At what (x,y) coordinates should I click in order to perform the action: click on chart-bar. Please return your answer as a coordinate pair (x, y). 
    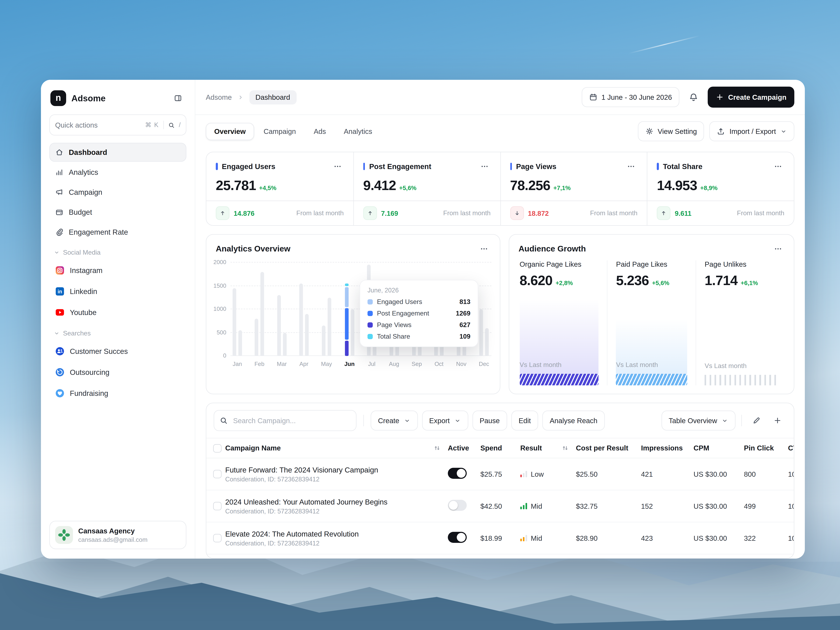
    Looking at the image, I should click on (262, 314).